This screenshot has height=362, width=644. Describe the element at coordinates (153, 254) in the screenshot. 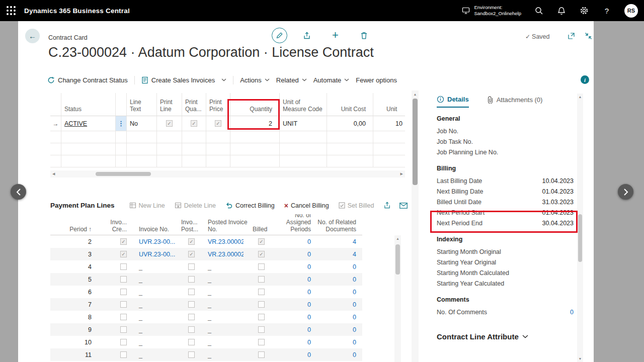

I see `payment-cell-invoice-no: UVR.23-00...` at that location.